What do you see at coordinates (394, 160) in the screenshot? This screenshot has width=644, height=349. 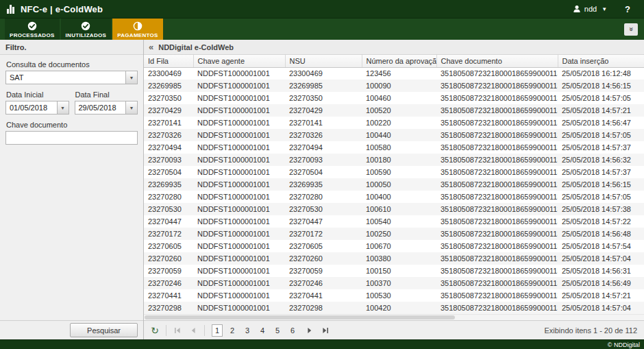 I see `table-row: 23270093NDDFST10000010012327009310018035…` at bounding box center [394, 160].